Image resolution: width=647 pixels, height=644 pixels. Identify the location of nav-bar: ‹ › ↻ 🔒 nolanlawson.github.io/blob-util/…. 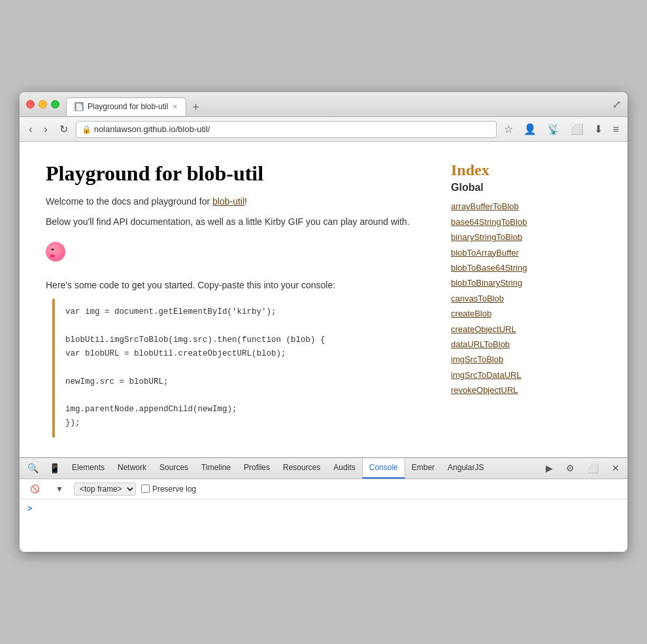
(324, 129).